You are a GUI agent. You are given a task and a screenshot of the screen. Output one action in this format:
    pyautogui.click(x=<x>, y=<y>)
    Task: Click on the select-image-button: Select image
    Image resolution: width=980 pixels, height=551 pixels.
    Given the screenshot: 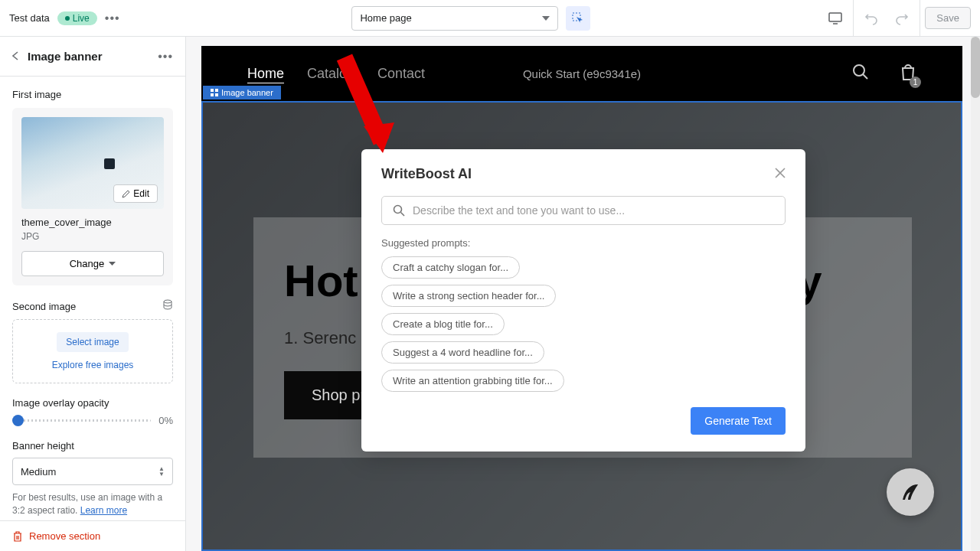 What is the action you would take?
    pyautogui.click(x=92, y=342)
    